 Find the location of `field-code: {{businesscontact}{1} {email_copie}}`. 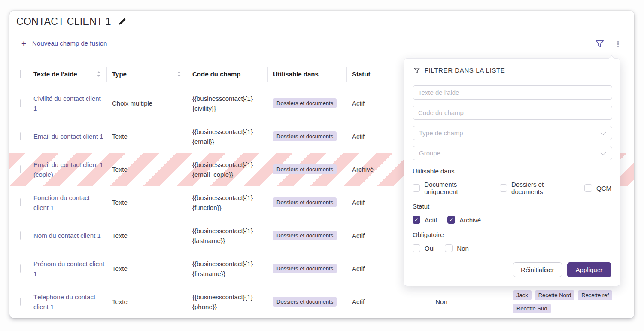

field-code: {{businesscontact}{1} {email_copie}} is located at coordinates (233, 170).